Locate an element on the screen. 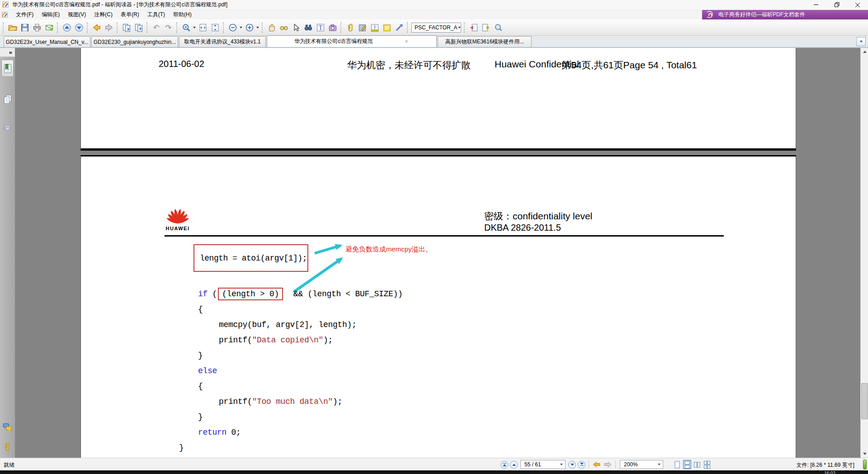 The image size is (868, 474). page-footer-pageinfo: 第54页,共61页Page 54 , Total61 is located at coordinates (629, 65).